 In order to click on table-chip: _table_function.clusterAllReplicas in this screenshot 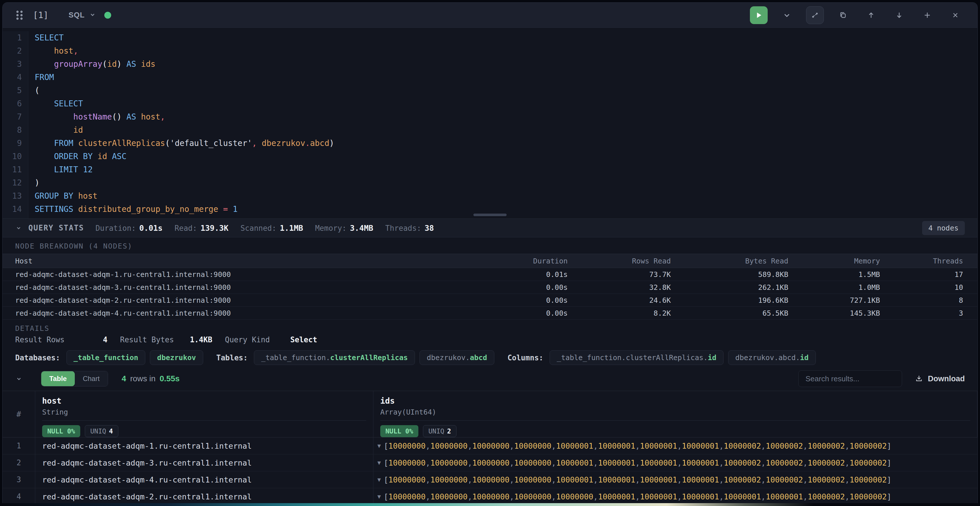, I will do `click(334, 358)`.